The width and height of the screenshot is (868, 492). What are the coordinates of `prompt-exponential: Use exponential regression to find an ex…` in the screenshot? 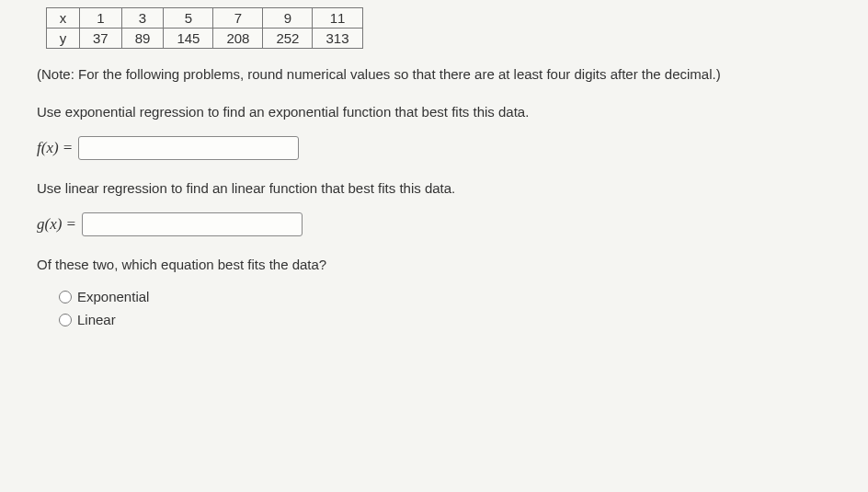 It's located at (434, 112).